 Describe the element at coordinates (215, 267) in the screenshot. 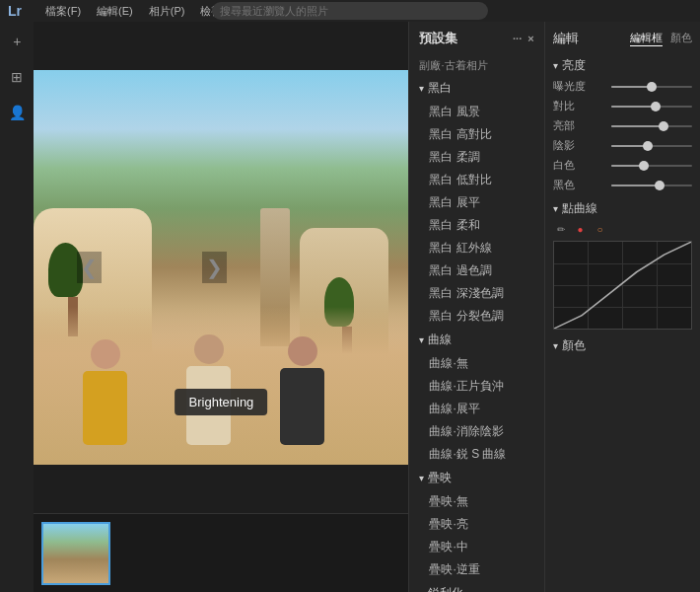

I see `nav-right-arrow: ❯` at that location.